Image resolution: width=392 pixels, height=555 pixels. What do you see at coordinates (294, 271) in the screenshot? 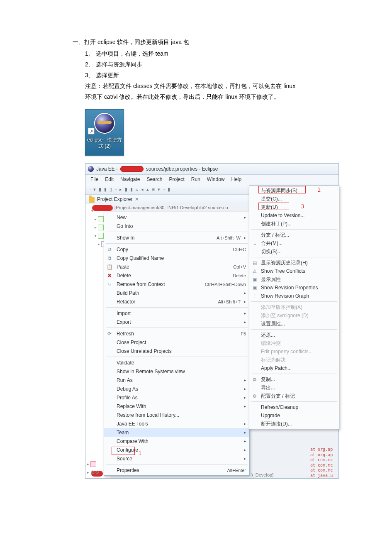
I see `team-Show-Tree-Conflicts: ⚠Show Tree Conflicts` at bounding box center [294, 271].